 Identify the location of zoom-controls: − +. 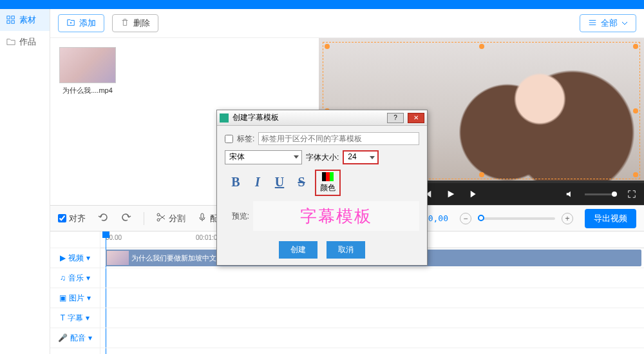
(516, 219).